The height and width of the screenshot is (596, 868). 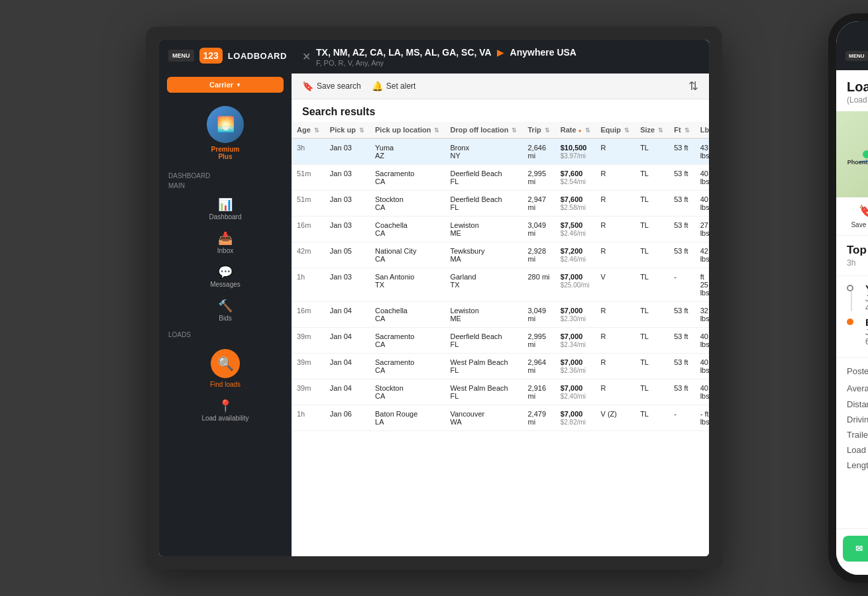 I want to click on avg-rate-label: Average rate, so click(x=857, y=388).